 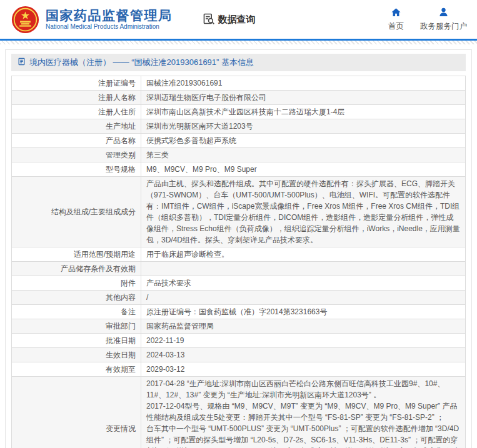 What do you see at coordinates (304, 255) in the screenshot?
I see `row-value: 用于临床超声诊断检查。` at bounding box center [304, 255].